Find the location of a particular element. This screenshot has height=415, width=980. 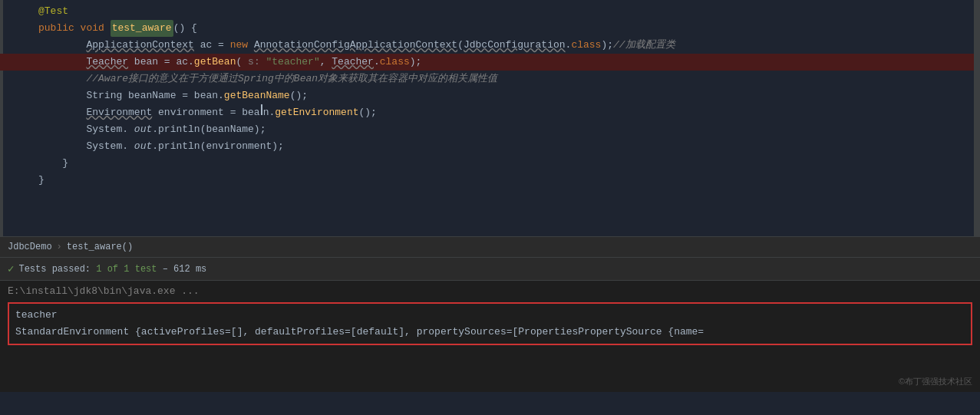

code-line-beanname: String beanName = bean. getBeanName (); is located at coordinates (490, 96).